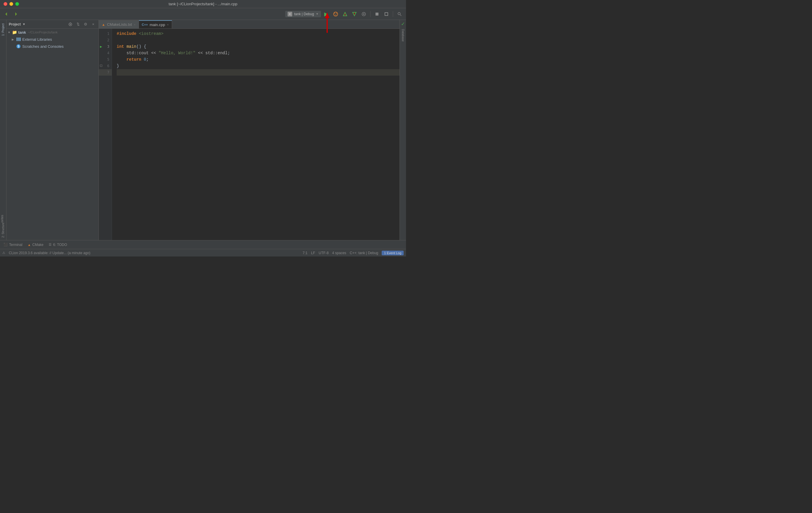  Describe the element at coordinates (53, 32) in the screenshot. I see `tree-item-tank: ▼ 📁 tank ~/CLionProjects/tank` at that location.